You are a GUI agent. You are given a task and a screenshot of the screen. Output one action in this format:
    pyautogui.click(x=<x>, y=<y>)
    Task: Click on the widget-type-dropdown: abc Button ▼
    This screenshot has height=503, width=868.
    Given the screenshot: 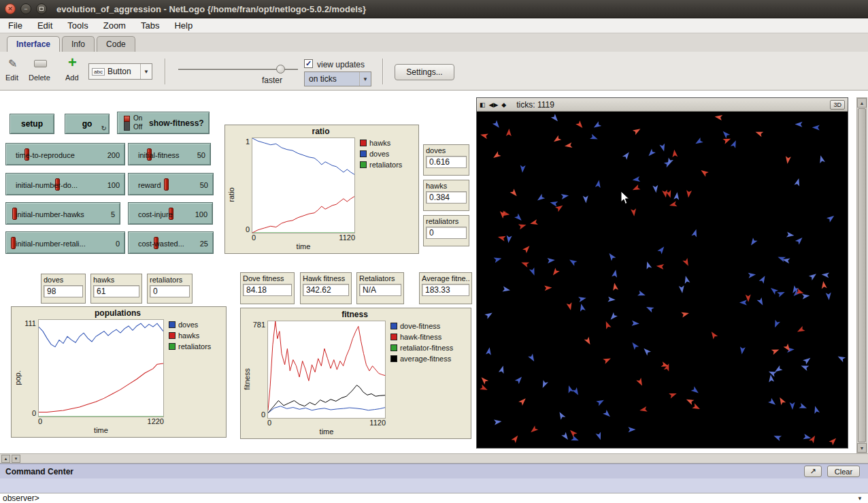 What is the action you would take?
    pyautogui.click(x=120, y=71)
    